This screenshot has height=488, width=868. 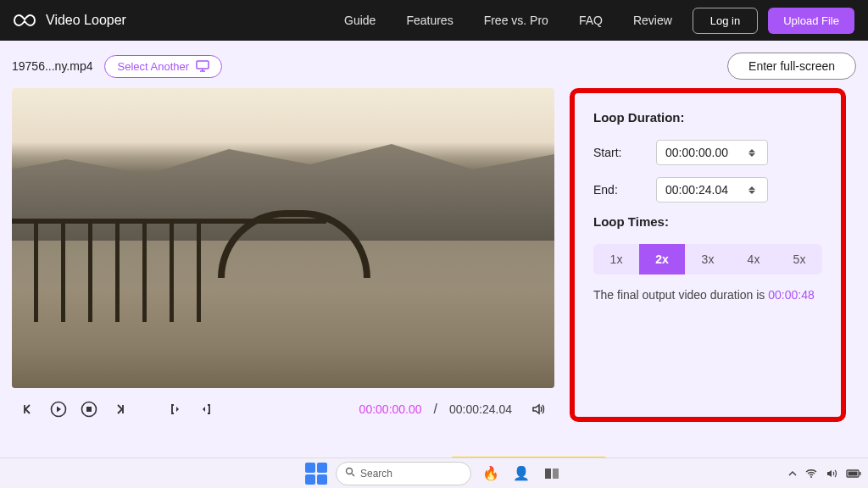 What do you see at coordinates (591, 20) in the screenshot?
I see `nav-faq: FAQ` at bounding box center [591, 20].